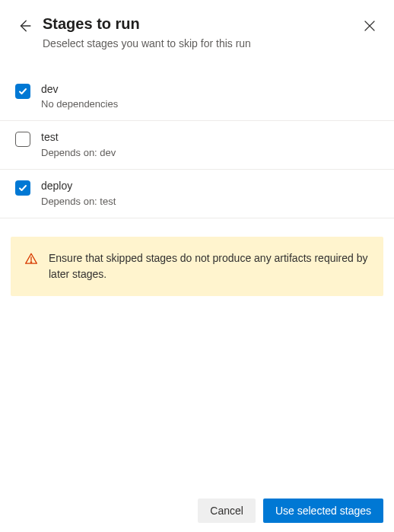  I want to click on stage-row-deploy: deploy Depends on: test, so click(197, 194).